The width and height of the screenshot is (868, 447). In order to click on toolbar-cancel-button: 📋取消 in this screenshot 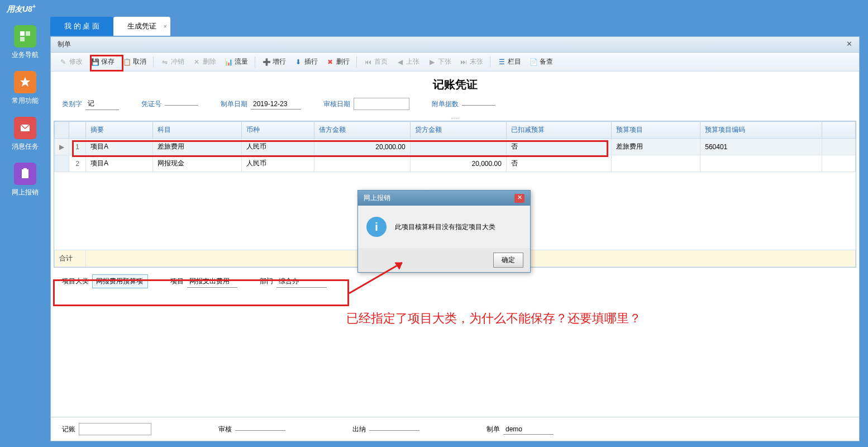, I will do `click(134, 61)`.